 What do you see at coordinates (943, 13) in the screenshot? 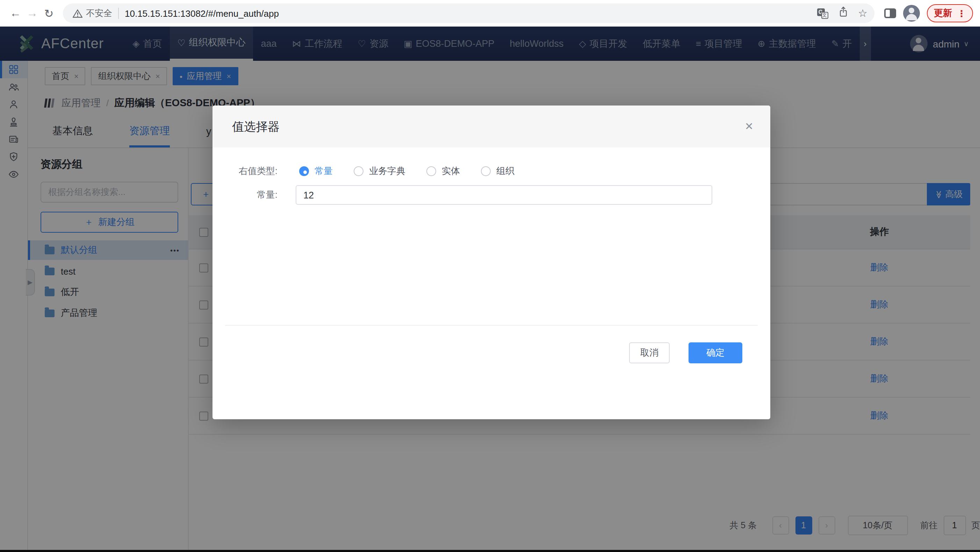
I see `update-label: 更新` at bounding box center [943, 13].